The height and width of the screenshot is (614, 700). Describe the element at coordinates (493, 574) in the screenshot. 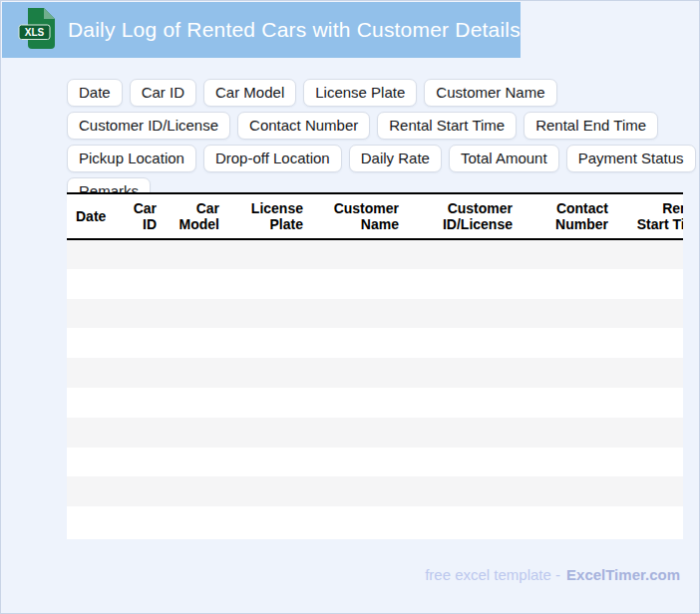

I see `footer-credit-text: free excel template -` at that location.